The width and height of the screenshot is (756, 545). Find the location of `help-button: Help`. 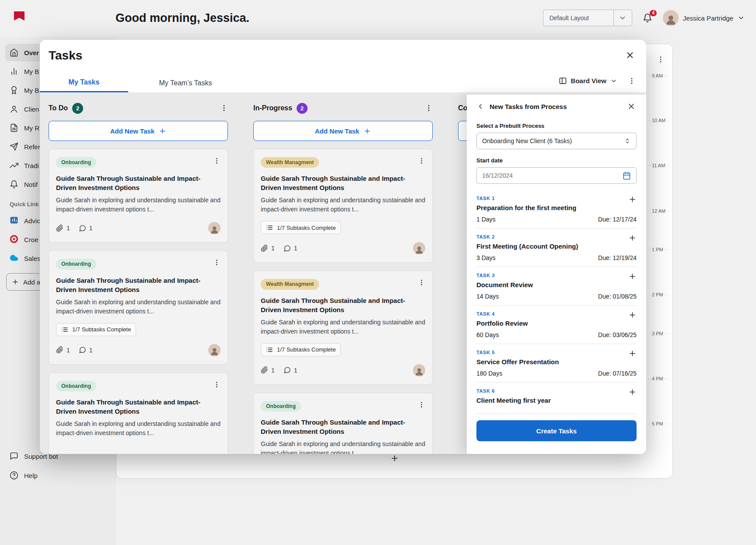

help-button: Help is located at coordinates (24, 475).